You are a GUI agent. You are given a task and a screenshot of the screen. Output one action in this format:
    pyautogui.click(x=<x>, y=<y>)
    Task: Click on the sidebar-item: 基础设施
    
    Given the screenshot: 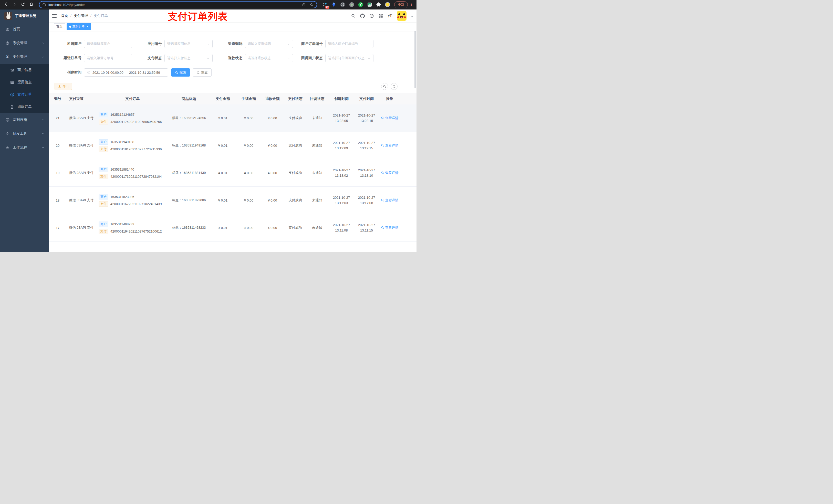 What is the action you would take?
    pyautogui.click(x=24, y=120)
    